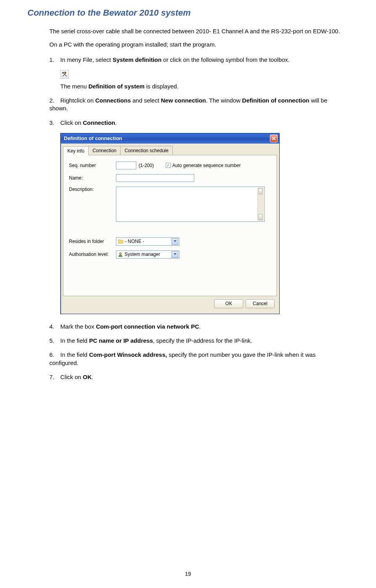  I want to click on resides-in-folder-combo: - NONE -, so click(148, 242).